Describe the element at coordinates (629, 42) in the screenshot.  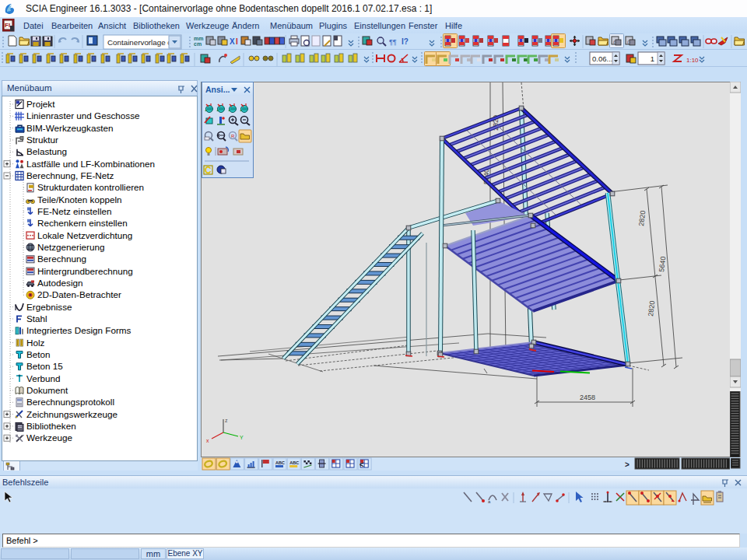
I see `svg-text: 0` at that location.